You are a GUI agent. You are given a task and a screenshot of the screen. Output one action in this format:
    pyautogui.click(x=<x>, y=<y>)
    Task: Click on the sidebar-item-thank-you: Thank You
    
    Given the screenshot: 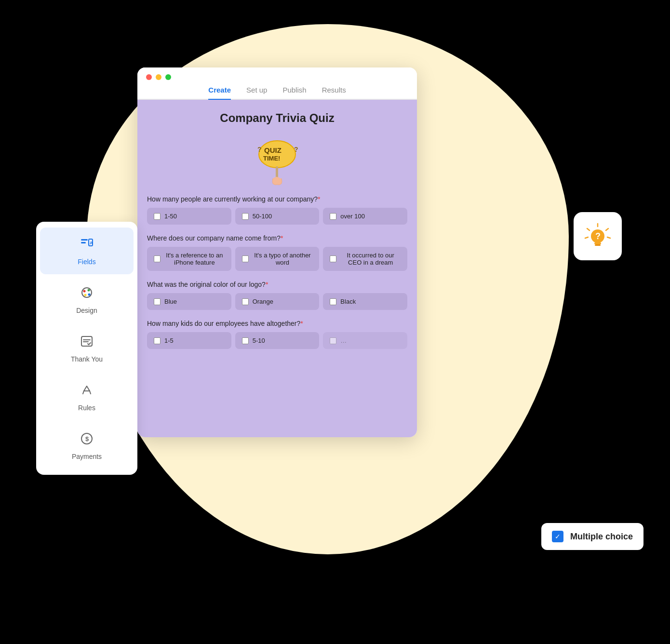 What is the action you would take?
    pyautogui.click(x=87, y=348)
    